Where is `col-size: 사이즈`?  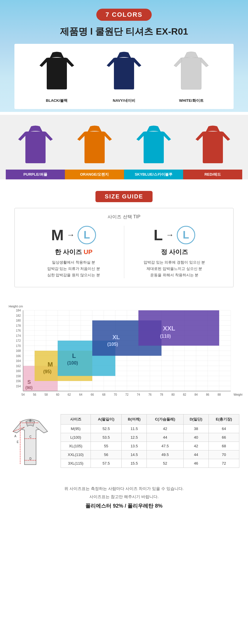
col-size: 사이즈 is located at coordinates (76, 419).